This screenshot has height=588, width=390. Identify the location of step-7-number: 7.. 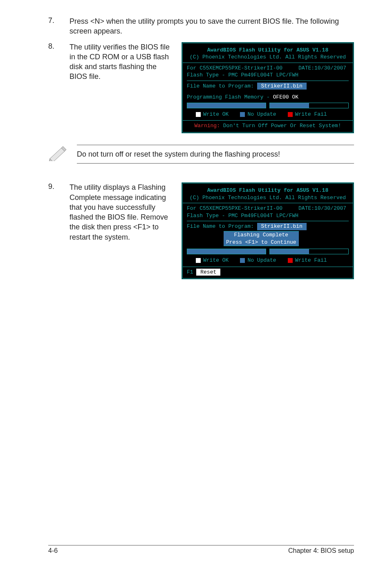
(59, 26).